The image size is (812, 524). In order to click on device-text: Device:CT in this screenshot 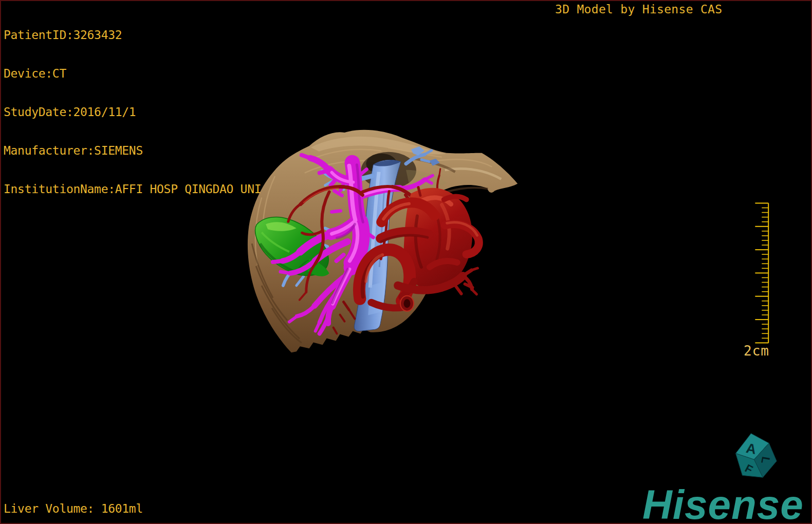, I will do `click(133, 74)`.